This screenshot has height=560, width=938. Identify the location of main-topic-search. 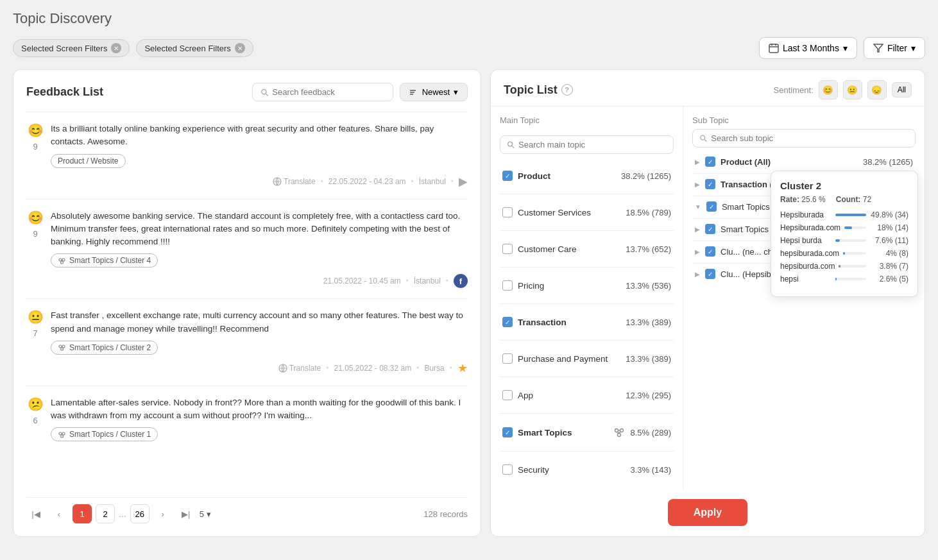
(586, 145).